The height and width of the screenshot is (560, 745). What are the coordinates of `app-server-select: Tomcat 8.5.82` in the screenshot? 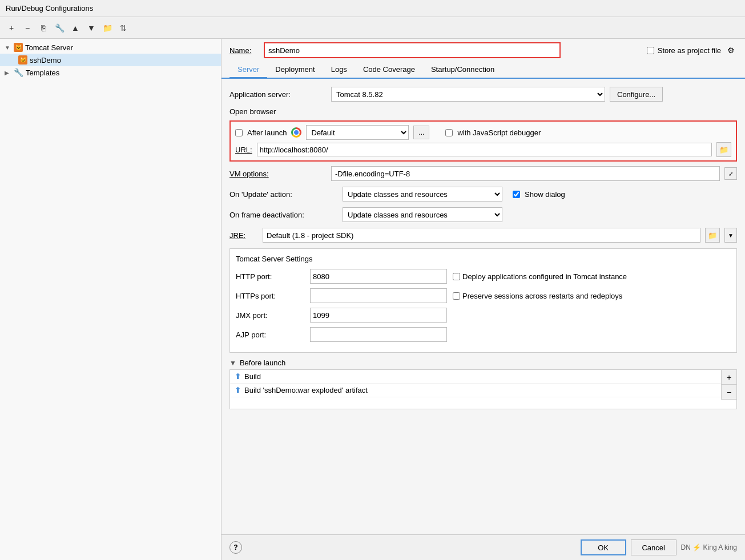 It's located at (468, 94).